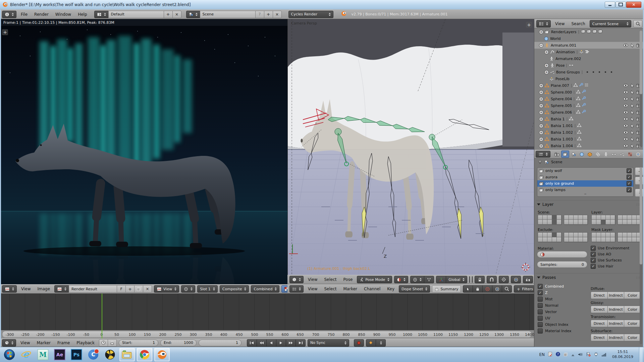  What do you see at coordinates (585, 184) in the screenshot?
I see `render-layer-row-only-ice-ground: only ice ground✓` at bounding box center [585, 184].